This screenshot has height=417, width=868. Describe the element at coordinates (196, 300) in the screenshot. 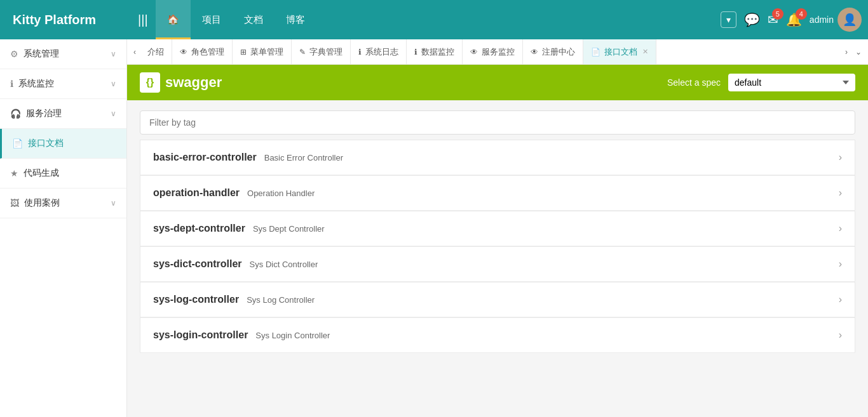

I see `controller-name: sys-log-controller` at that location.